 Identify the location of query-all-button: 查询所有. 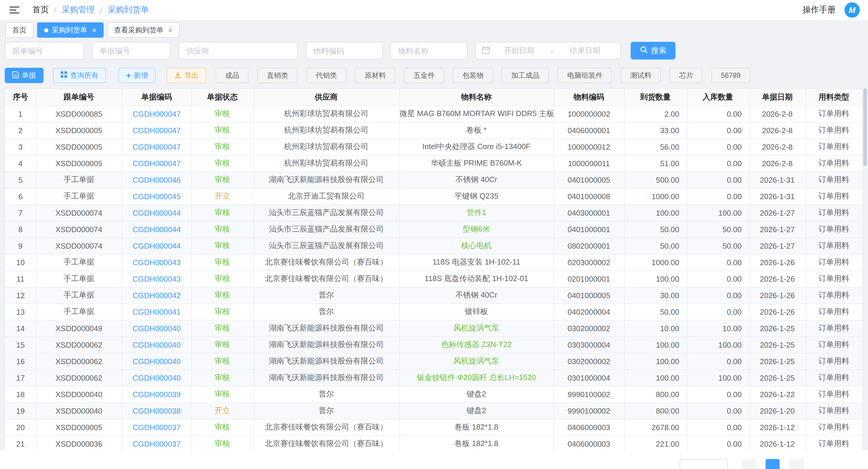
(80, 76).